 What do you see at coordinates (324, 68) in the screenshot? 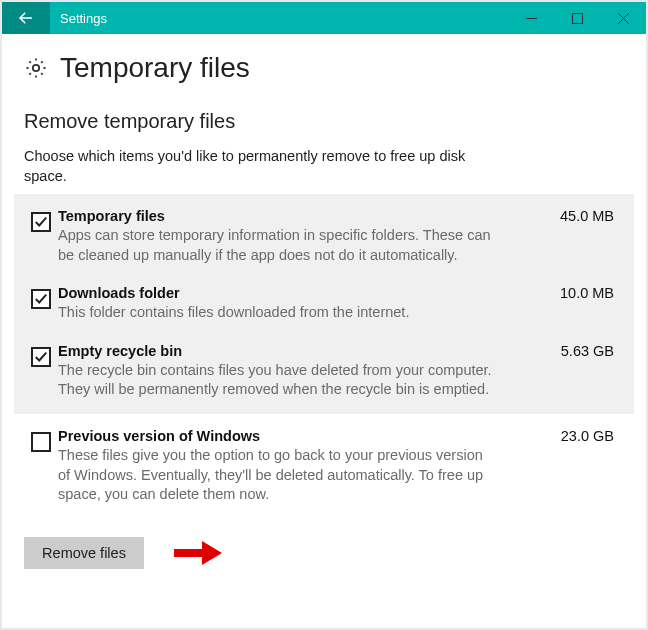
I see `page-header: Temporary files` at bounding box center [324, 68].